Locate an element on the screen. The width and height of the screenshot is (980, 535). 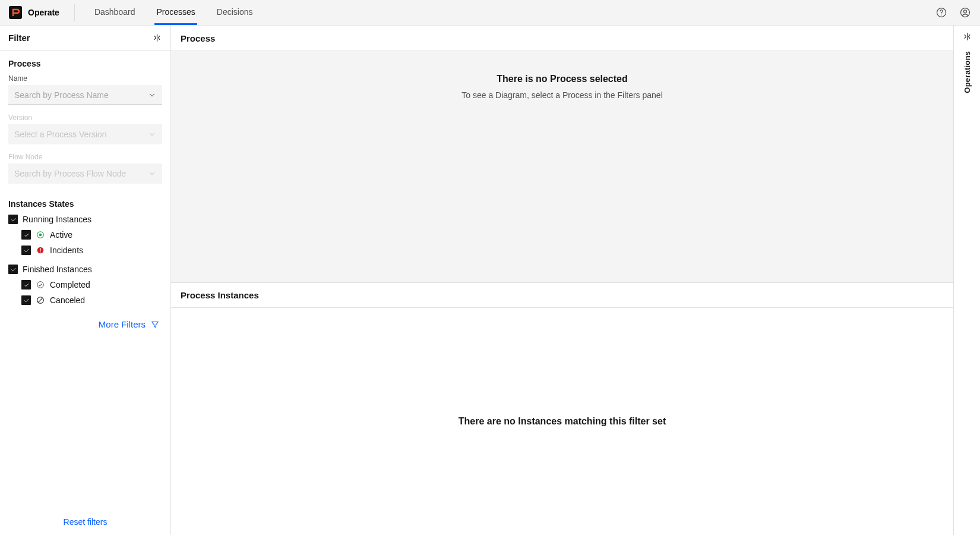
reset-filters-button: Reset filters is located at coordinates (86, 523).